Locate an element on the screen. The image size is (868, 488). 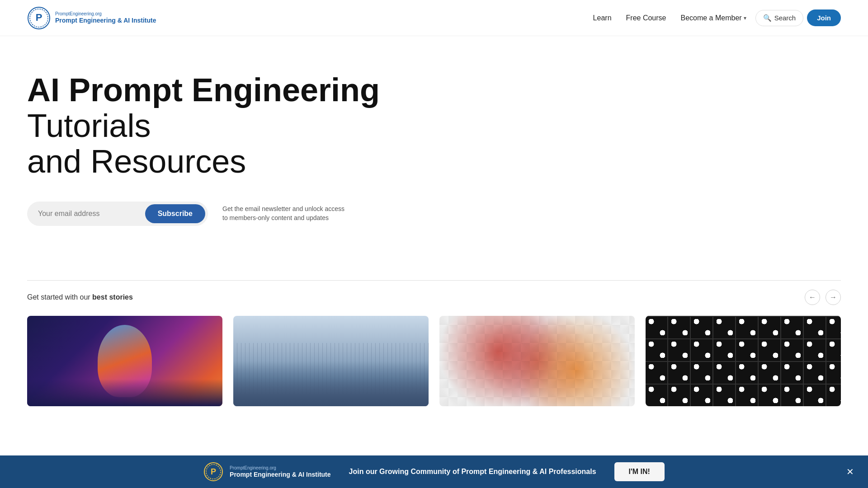
next-arrow-button: → is located at coordinates (833, 297).